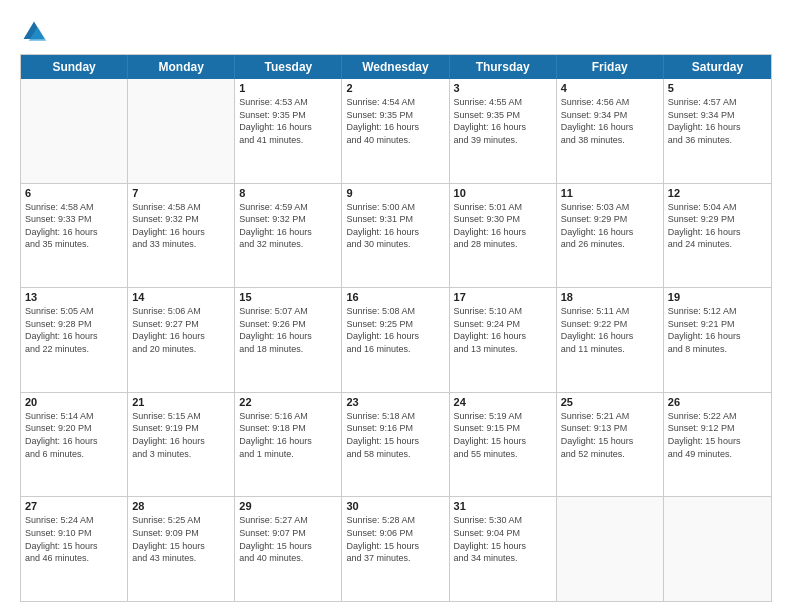  I want to click on calendar-cell: 13Sunrise: 5:05 AMSunset: 9:28 PMDayligh…, so click(74, 340).